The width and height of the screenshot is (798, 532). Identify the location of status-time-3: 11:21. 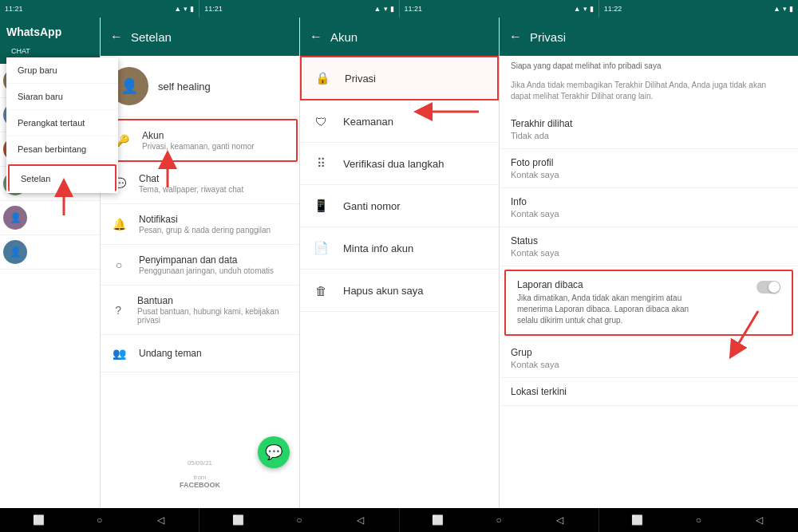
(413, 9).